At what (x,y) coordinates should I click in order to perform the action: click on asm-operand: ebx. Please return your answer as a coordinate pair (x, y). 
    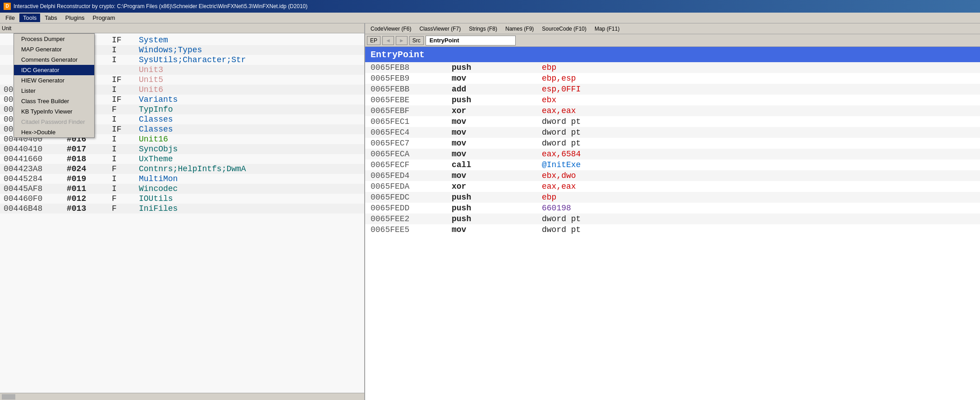
    Looking at the image, I should click on (758, 100).